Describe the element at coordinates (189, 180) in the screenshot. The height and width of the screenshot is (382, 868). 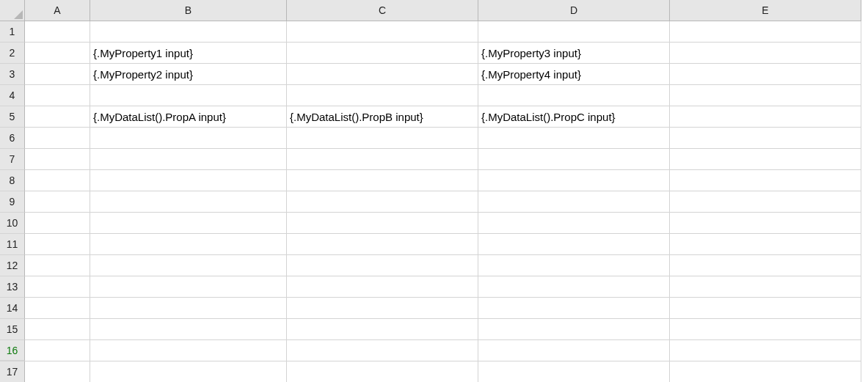
I see `cell-b8` at that location.